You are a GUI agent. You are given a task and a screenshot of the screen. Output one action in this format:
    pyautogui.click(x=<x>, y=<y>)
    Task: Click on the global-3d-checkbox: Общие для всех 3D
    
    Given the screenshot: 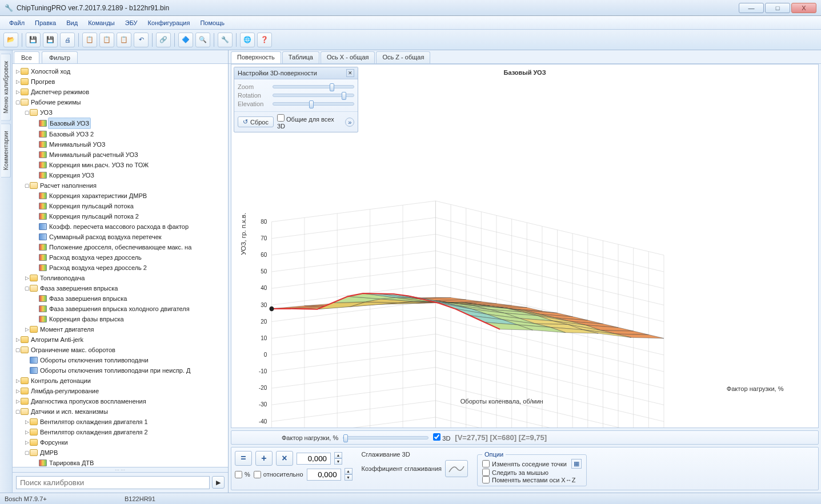 What is the action you would take?
    pyautogui.click(x=310, y=122)
    